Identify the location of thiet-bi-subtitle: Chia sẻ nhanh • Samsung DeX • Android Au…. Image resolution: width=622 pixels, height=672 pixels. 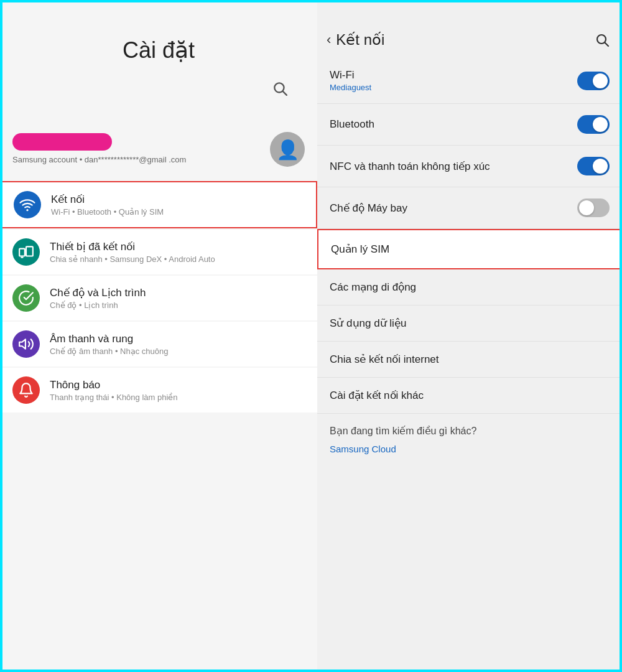
(177, 259).